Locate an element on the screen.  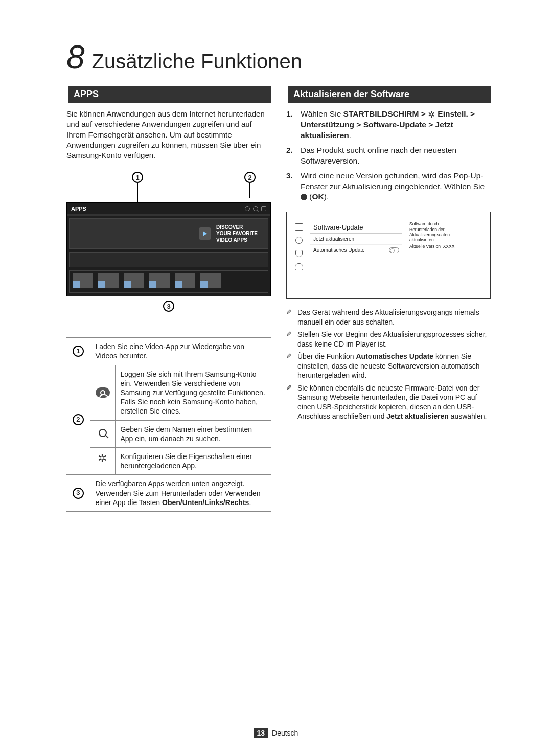
sw-list-title: Software-Update is located at coordinates (356, 227).